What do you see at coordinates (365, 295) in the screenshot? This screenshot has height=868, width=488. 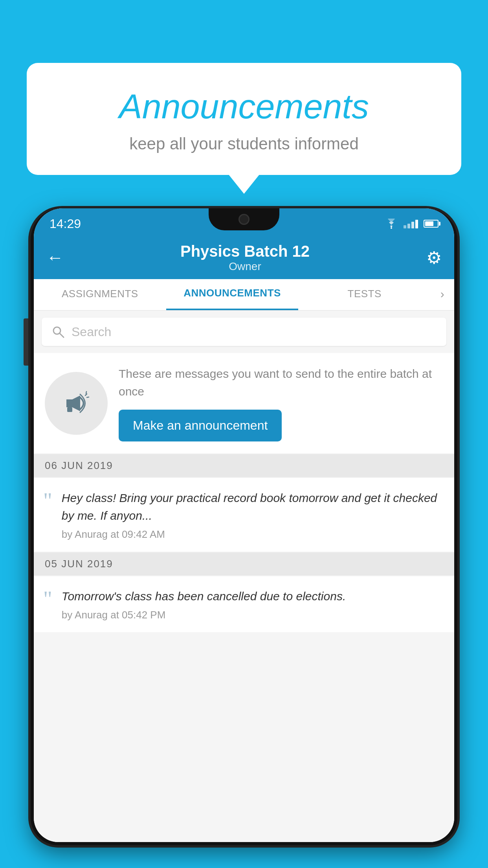 I see `tab-tests: TESTS` at bounding box center [365, 295].